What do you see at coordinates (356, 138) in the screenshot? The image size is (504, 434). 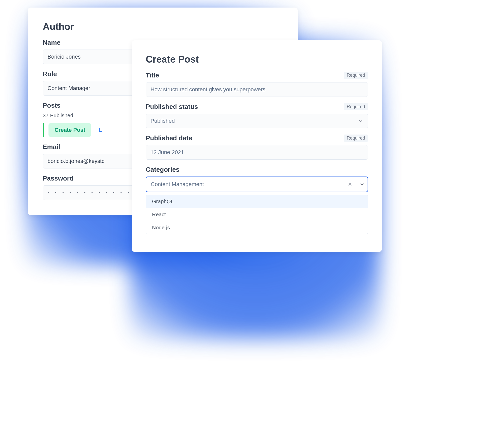 I see `date-required-badge: Required` at bounding box center [356, 138].